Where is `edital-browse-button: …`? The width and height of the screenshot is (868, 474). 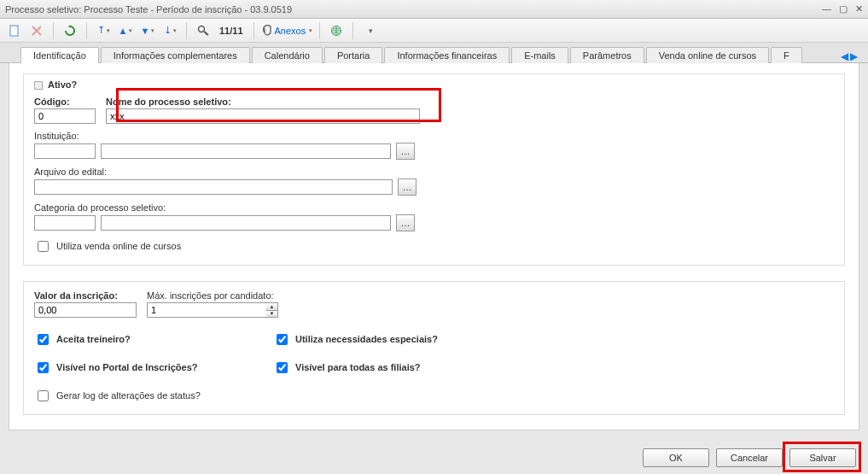 edital-browse-button: … is located at coordinates (407, 187).